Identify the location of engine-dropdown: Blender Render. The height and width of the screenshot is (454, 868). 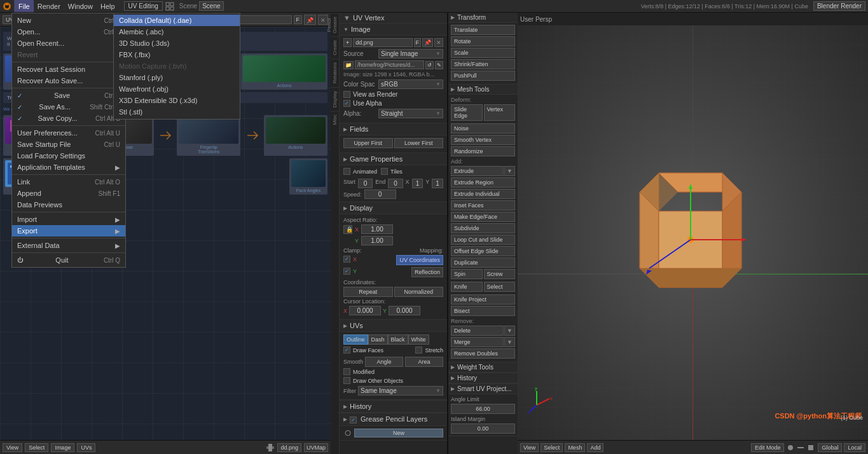
(839, 6).